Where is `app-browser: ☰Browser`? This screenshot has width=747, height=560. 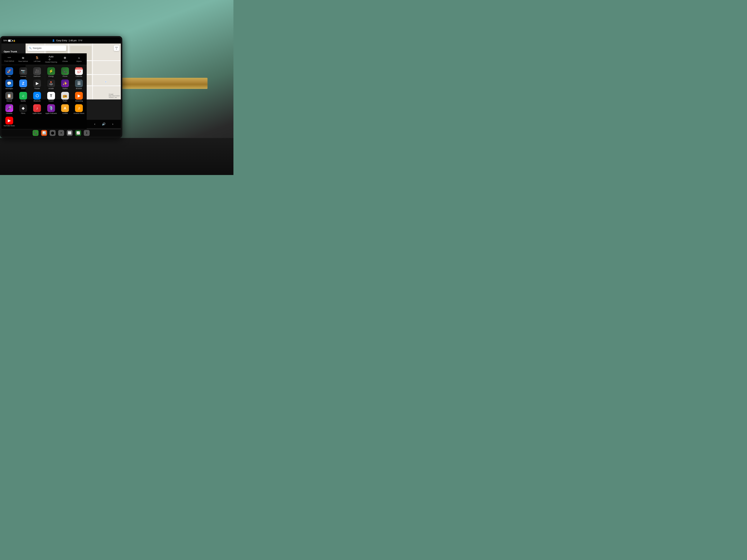
app-browser: ☰Browser is located at coordinates (79, 84).